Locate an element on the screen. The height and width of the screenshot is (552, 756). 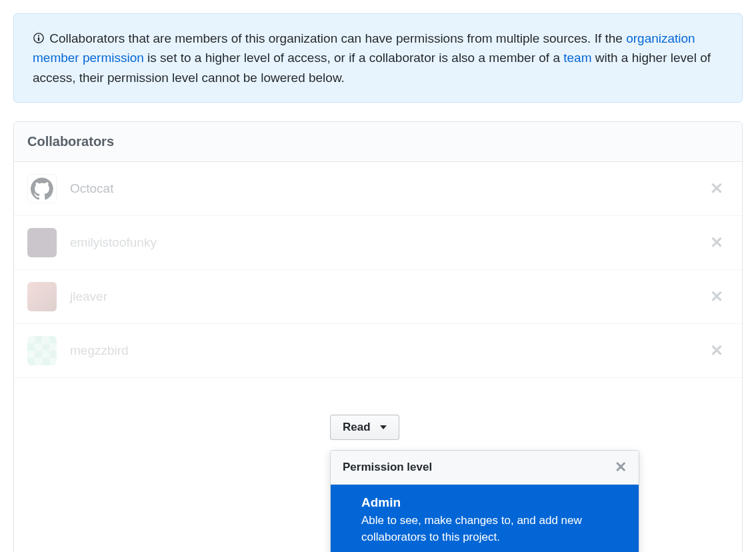
team-link: team is located at coordinates (577, 57).